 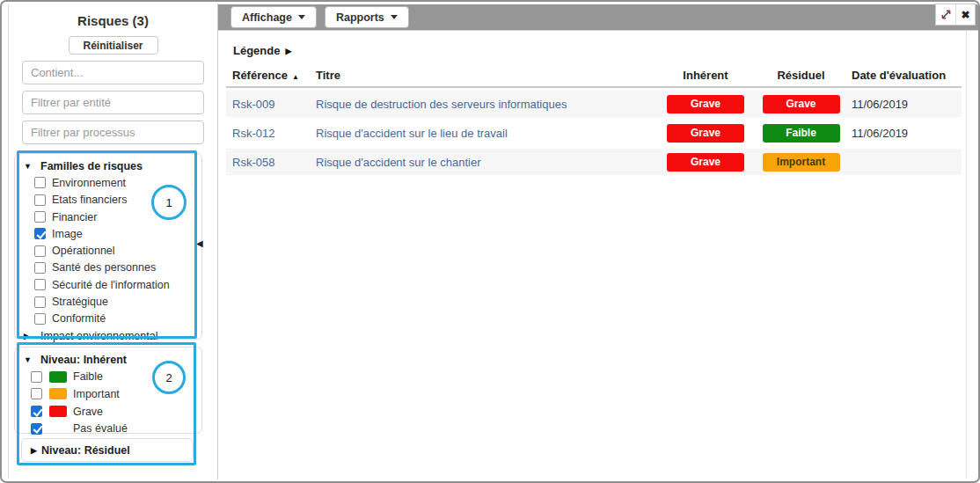 What do you see at coordinates (594, 162) in the screenshot?
I see `table-row: Rsk-058 Risque d'accident sur le chantie…` at bounding box center [594, 162].